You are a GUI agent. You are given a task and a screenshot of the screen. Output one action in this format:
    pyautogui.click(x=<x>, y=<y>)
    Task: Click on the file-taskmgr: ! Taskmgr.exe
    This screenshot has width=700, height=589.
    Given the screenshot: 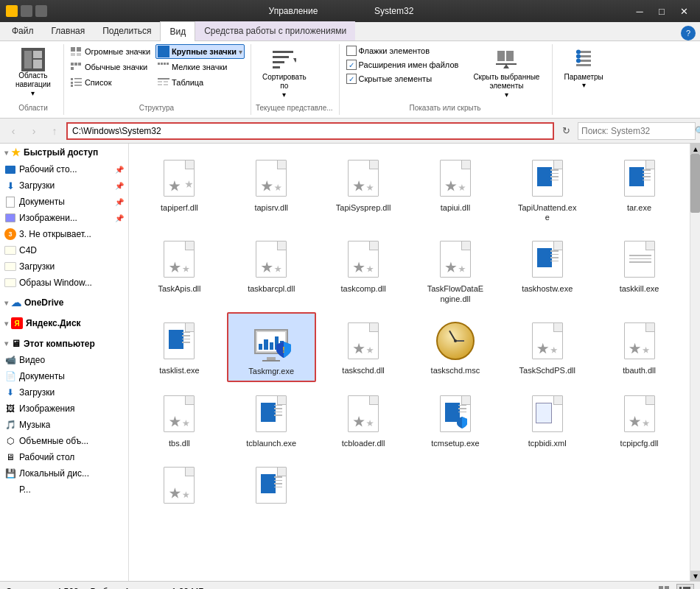 What is the action you would take?
    pyautogui.click(x=271, y=348)
    